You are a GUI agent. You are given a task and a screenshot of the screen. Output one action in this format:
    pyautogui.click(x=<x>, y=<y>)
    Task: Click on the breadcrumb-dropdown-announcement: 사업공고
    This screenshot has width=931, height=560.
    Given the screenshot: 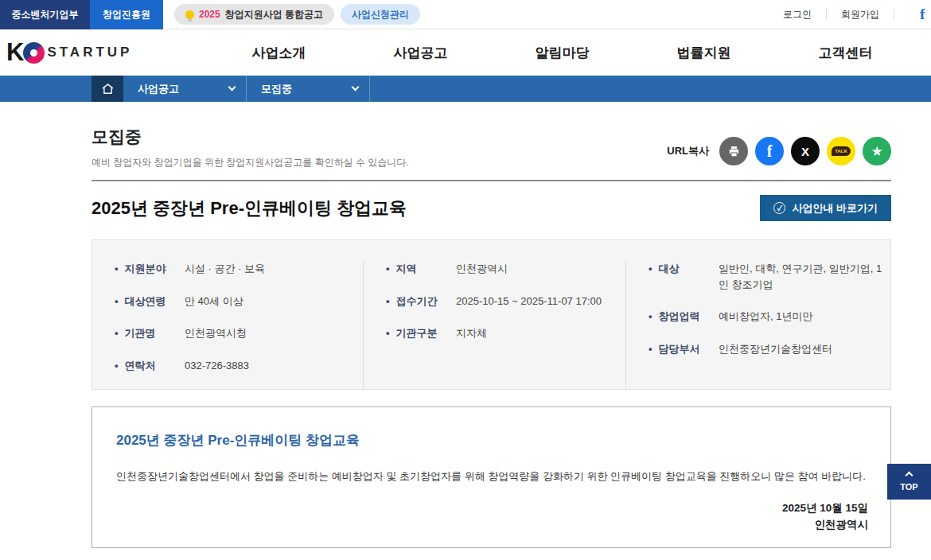 What is the action you would take?
    pyautogui.click(x=185, y=89)
    